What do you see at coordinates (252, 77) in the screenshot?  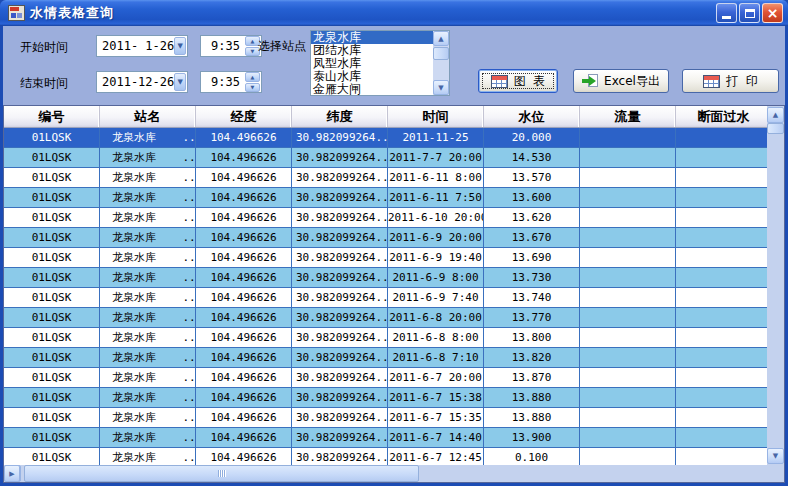 I see `spinner-up-button: ▲` at bounding box center [252, 77].